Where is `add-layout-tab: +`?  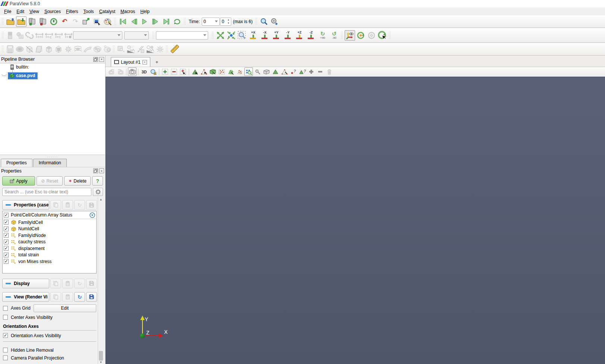
add-layout-tab: + is located at coordinates (157, 62).